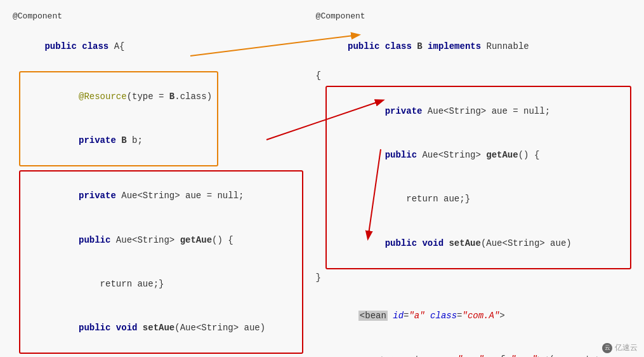  Describe the element at coordinates (161, 285) in the screenshot. I see `left-red-line3: return aue;}` at that location.